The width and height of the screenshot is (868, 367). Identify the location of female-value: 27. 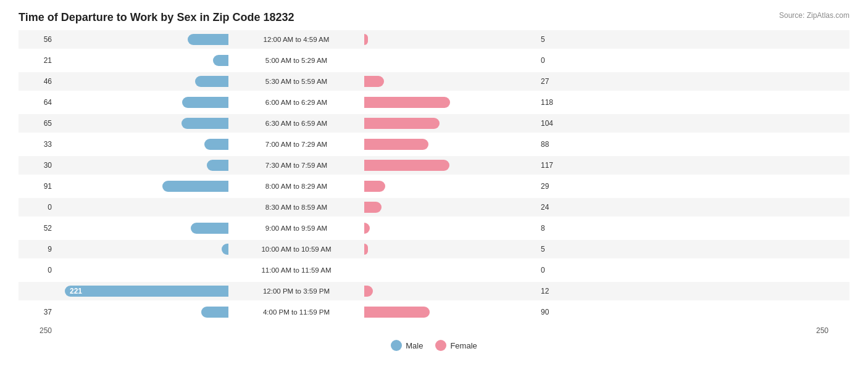
(556, 81).